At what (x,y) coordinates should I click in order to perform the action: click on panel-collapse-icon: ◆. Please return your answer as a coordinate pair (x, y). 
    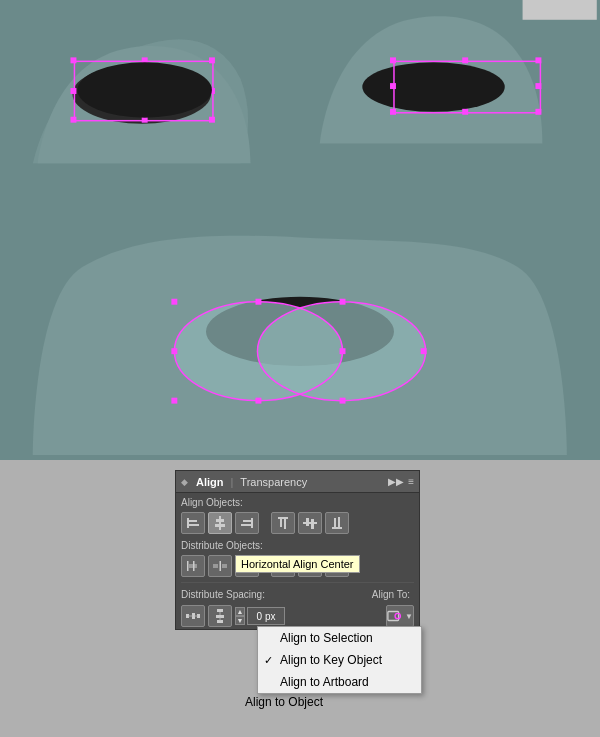
    Looking at the image, I should click on (184, 482).